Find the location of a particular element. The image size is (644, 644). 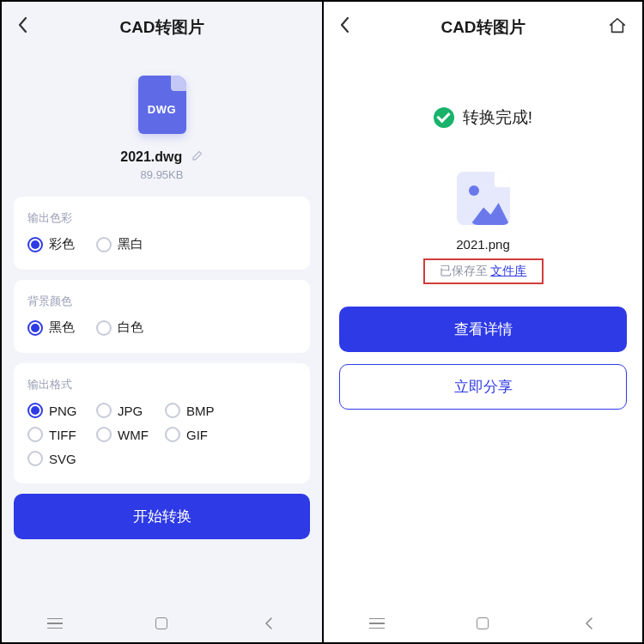

radio-label: BMP is located at coordinates (201, 410).